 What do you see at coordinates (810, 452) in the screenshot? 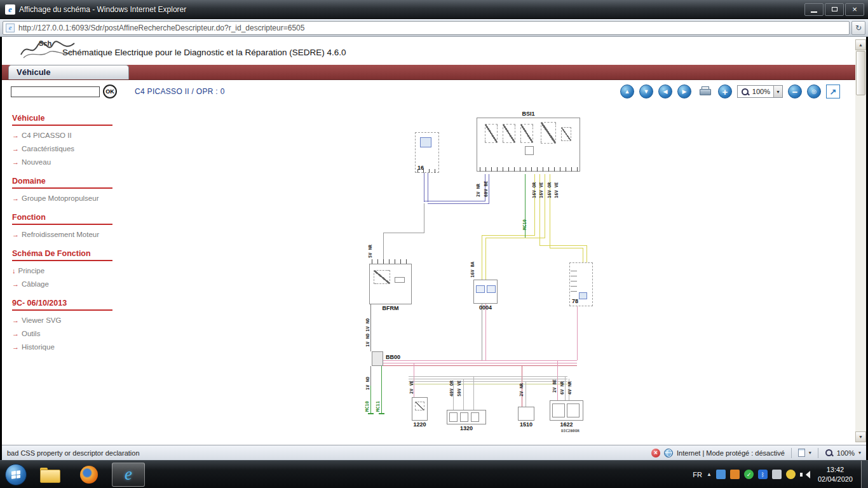
I see `page-view-caret: ▾` at bounding box center [810, 452].